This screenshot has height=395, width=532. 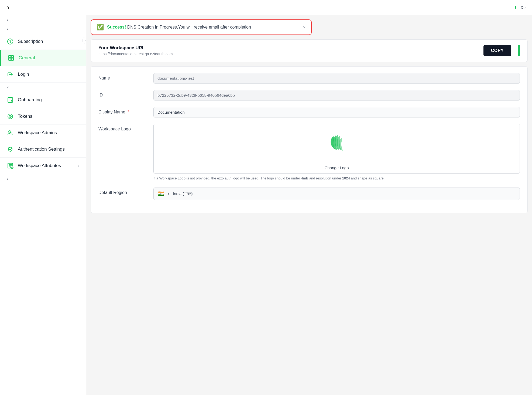 What do you see at coordinates (337, 168) in the screenshot?
I see `change-logo-button: Change Logo` at bounding box center [337, 168].